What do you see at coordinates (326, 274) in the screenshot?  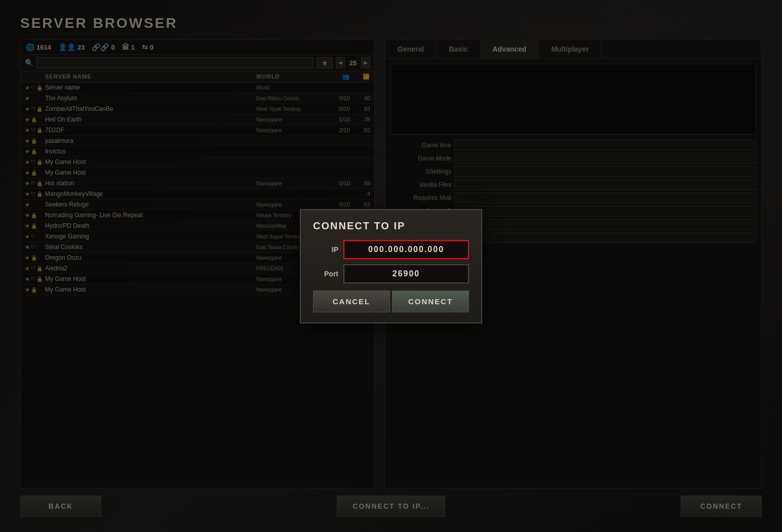 I see `modal-port-label: Port` at bounding box center [326, 274].